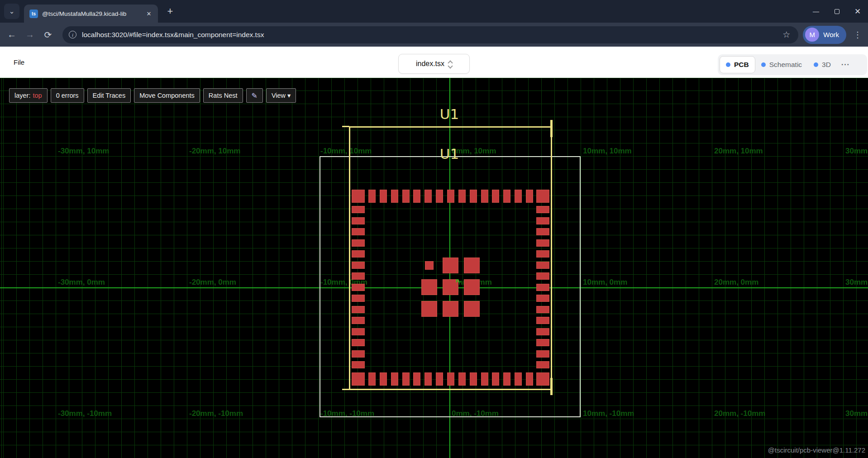 Image resolution: width=868 pixels, height=458 pixels. Describe the element at coordinates (254, 95) in the screenshot. I see `edit-pencil-button: ✎` at that location.